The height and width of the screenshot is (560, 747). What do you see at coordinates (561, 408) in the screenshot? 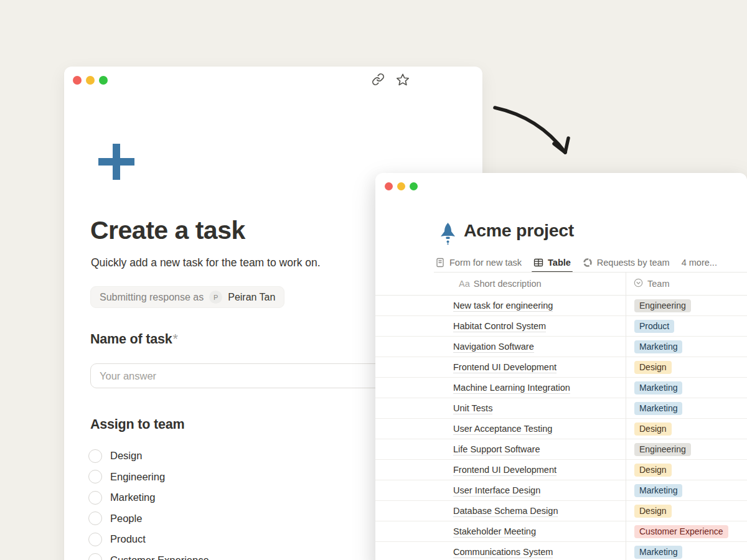
I see `table-row: Unit TestsMarketing` at bounding box center [561, 408].